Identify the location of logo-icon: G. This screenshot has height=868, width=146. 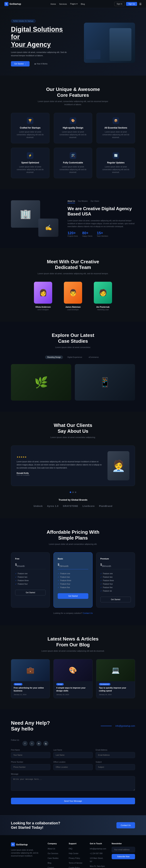
(6, 4).